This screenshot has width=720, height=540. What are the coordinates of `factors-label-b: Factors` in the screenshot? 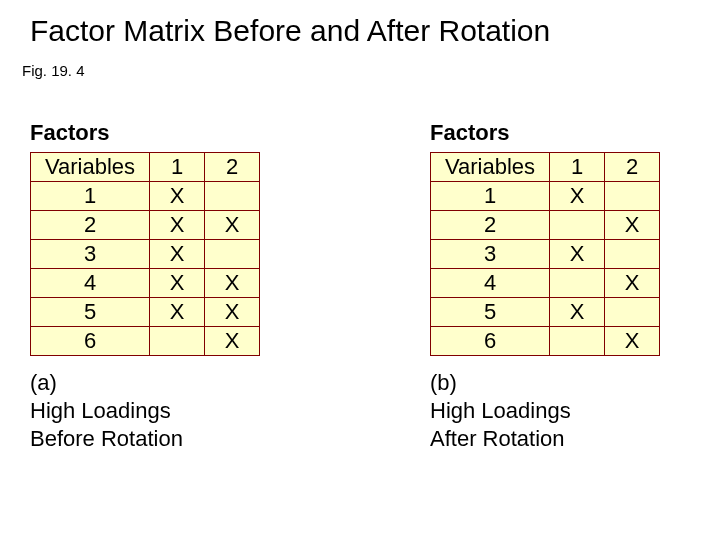 It's located at (575, 133).